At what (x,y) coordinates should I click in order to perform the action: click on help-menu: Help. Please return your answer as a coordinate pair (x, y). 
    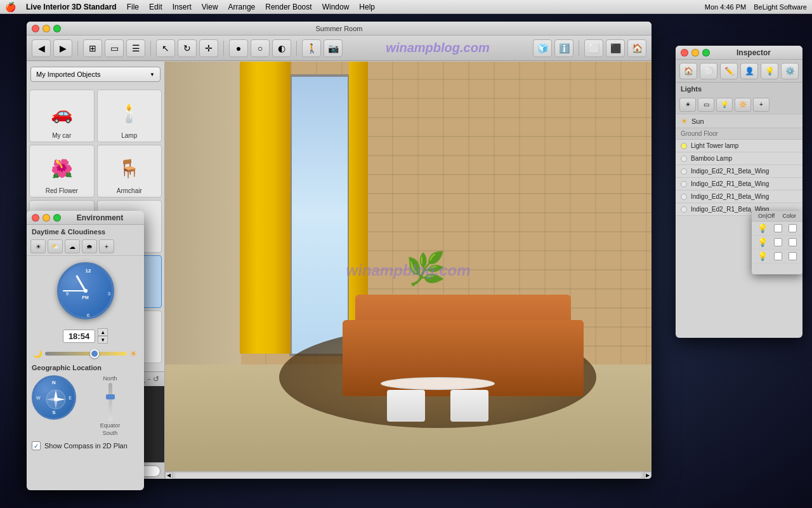
    Looking at the image, I should click on (367, 7).